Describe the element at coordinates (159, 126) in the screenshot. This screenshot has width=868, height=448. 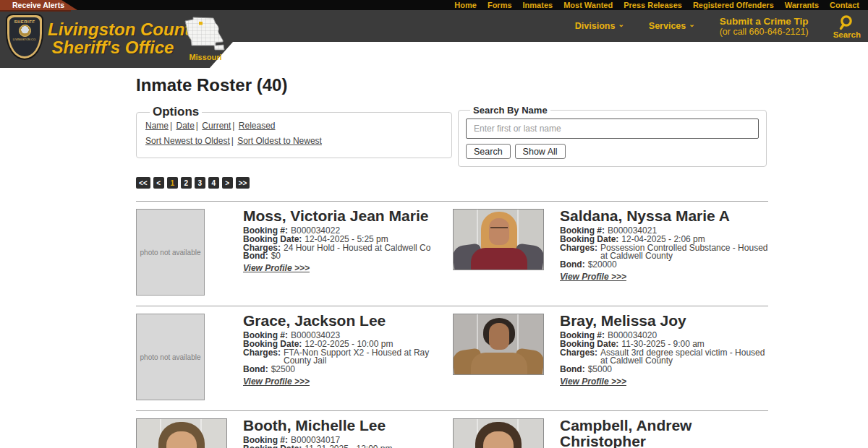
I see `filter-name-link: Name` at that location.